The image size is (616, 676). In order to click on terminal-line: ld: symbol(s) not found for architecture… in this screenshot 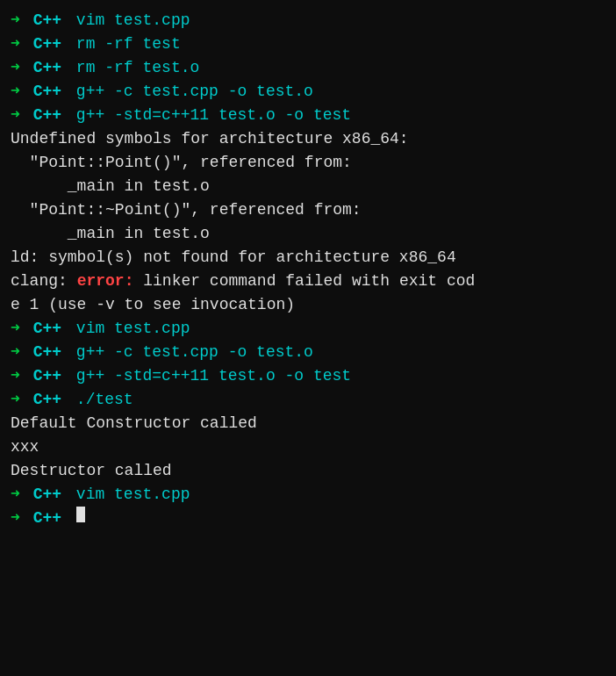, I will do `click(308, 258)`.